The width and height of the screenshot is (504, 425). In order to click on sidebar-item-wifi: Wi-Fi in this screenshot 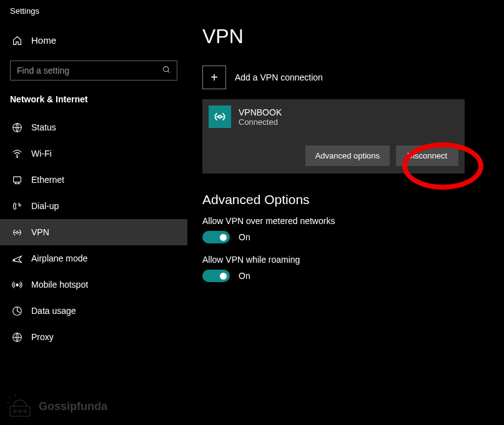, I will do `click(94, 154)`.